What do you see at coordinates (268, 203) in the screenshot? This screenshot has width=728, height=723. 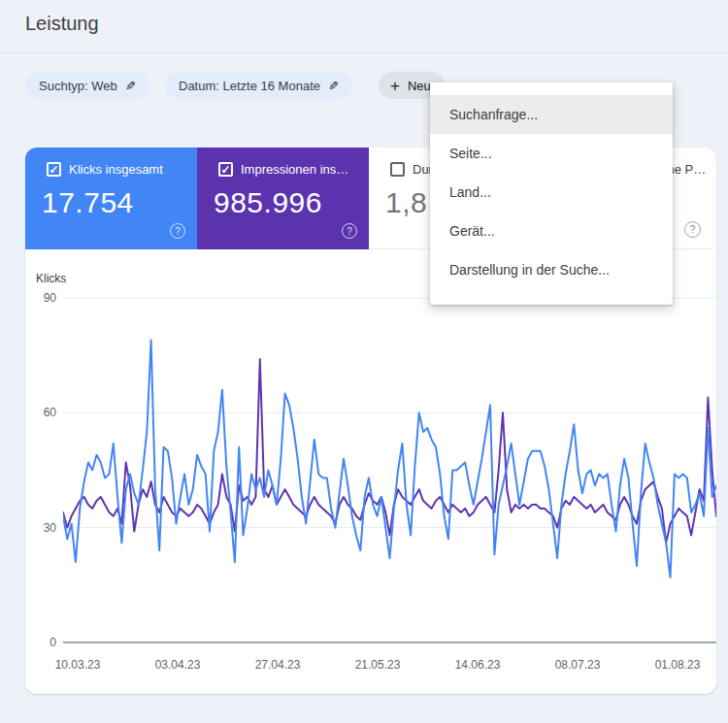 I see `card-value: 985.996` at bounding box center [268, 203].